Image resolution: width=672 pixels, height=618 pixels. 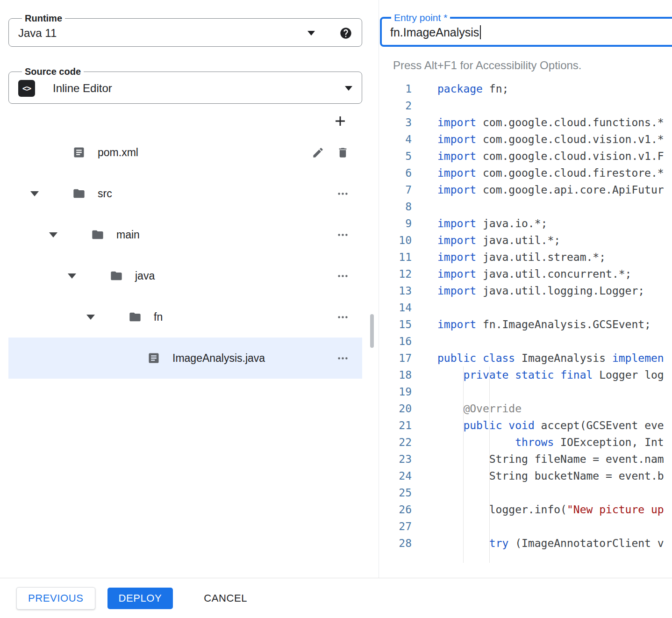 What do you see at coordinates (525, 510) in the screenshot?
I see `code-line: 26 logger.info("New picture up` at bounding box center [525, 510].